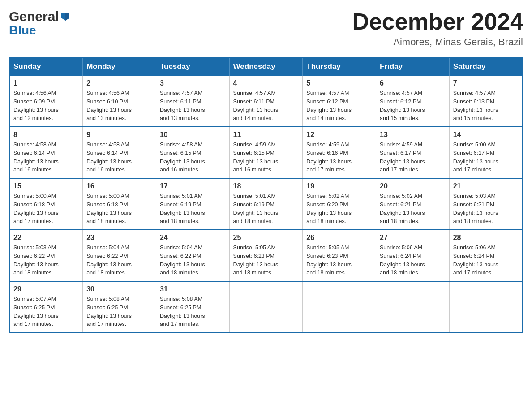 This screenshot has height=411, width=532. What do you see at coordinates (486, 106) in the screenshot?
I see `day-info: Sunrise: 4:57 AMSunset: 6:13 PMDaylight:…` at bounding box center [486, 106].